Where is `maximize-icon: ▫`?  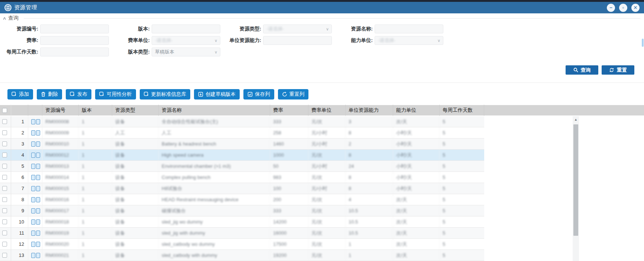 maximize-icon: ▫ is located at coordinates (623, 8).